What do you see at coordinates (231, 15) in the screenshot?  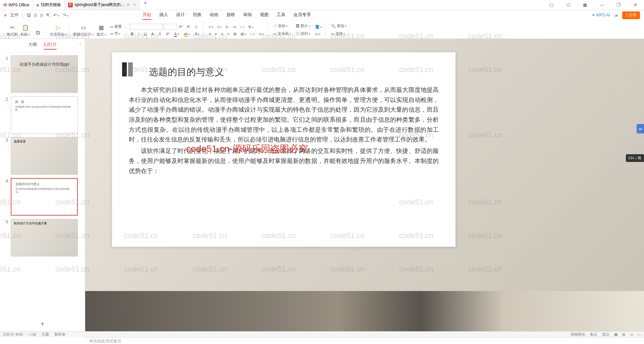 I see `tab-slideshow: 放映` at bounding box center [231, 15].